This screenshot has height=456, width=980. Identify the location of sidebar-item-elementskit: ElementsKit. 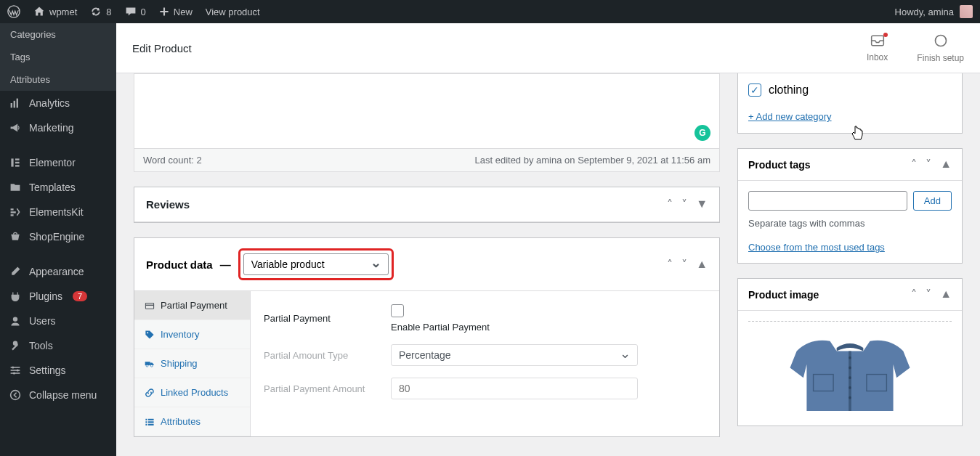
(58, 212).